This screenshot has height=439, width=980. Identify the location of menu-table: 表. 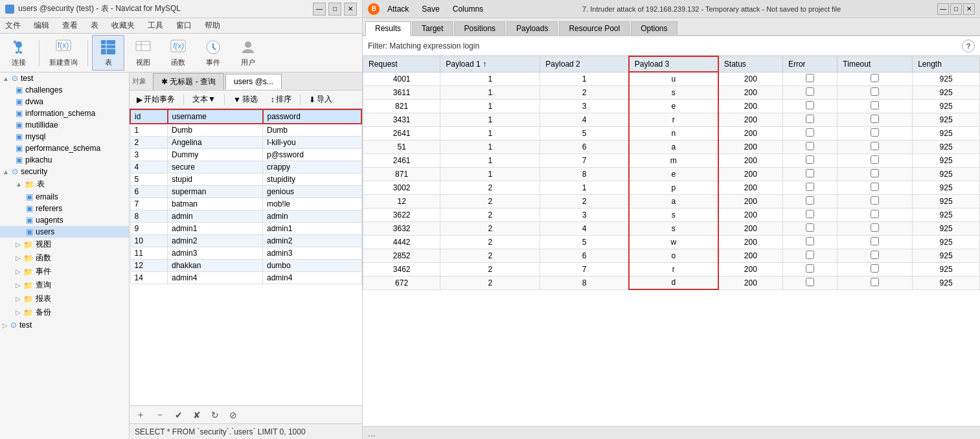
(95, 26).